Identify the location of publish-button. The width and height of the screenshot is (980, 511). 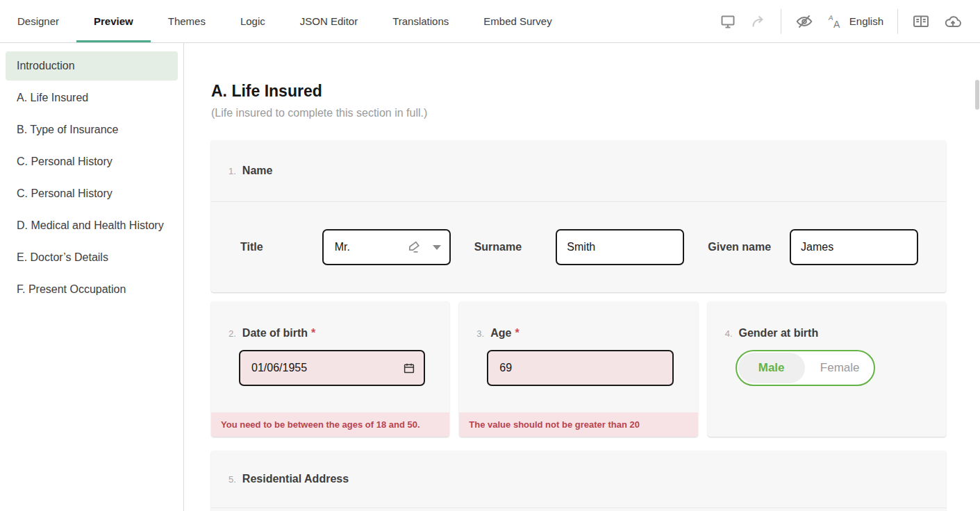
(953, 22).